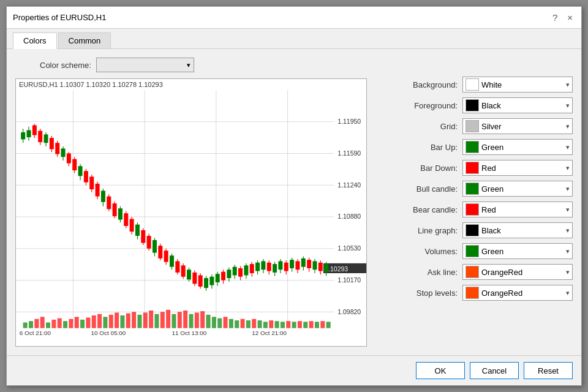 Image resolution: width=588 pixels, height=392 pixels. Describe the element at coordinates (524, 168) in the screenshot. I see `color-value-label-4: Red` at that location.